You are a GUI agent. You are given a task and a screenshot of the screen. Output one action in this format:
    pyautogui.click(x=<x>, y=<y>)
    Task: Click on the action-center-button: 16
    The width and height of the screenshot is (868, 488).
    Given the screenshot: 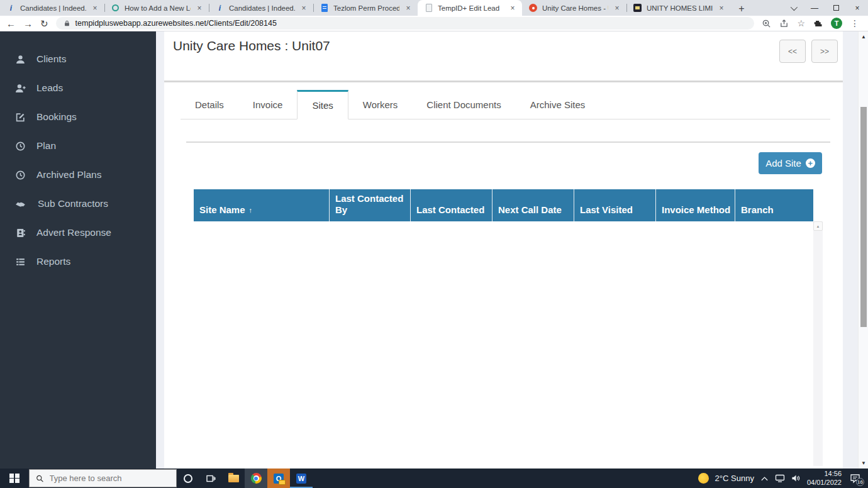 What is the action you would take?
    pyautogui.click(x=855, y=479)
    